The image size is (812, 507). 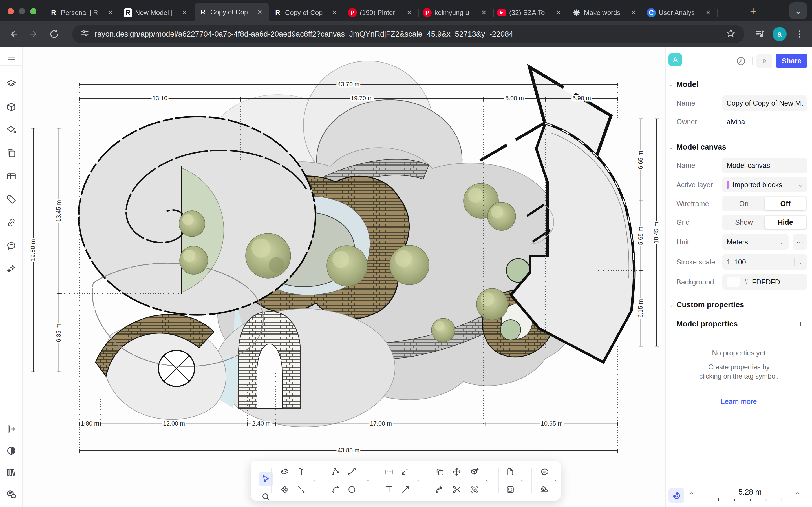 What do you see at coordinates (157, 13) in the screenshot?
I see `tab-new-model: R New Model | ✕` at bounding box center [157, 13].